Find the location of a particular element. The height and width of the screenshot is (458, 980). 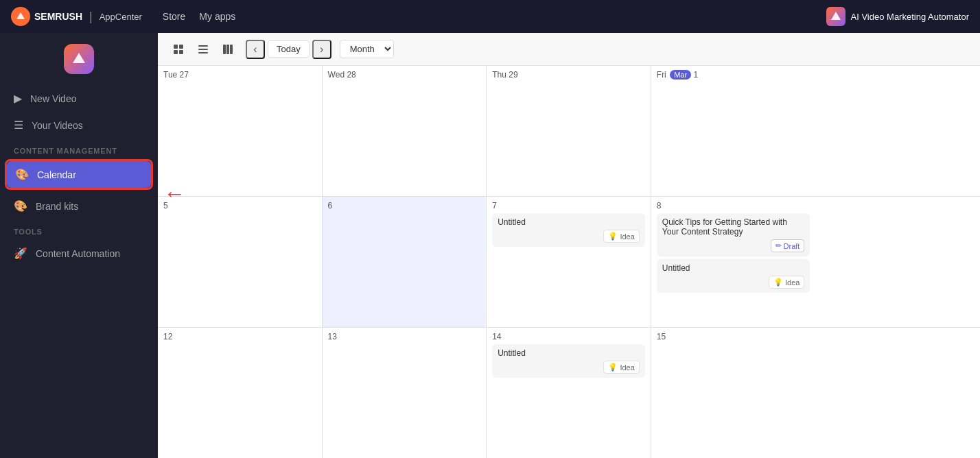

day-cell-8: 8 Quick Tips for Getting Started with Yo… is located at coordinates (734, 262).